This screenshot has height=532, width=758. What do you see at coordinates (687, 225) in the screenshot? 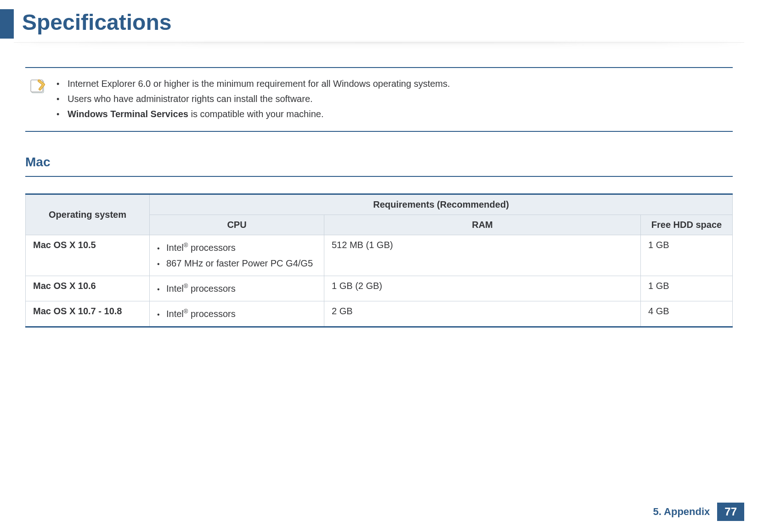
I see `th-hdd: Free HDD space` at bounding box center [687, 225].